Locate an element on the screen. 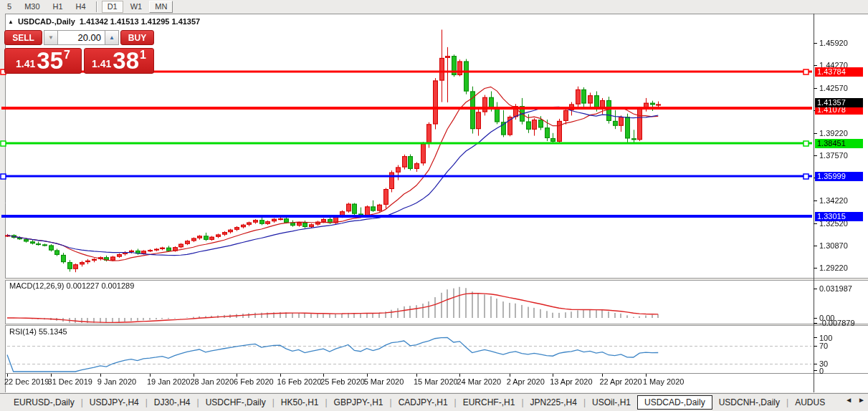 This screenshot has height=411, width=868. volume-decrease-button: ▼ is located at coordinates (51, 37).